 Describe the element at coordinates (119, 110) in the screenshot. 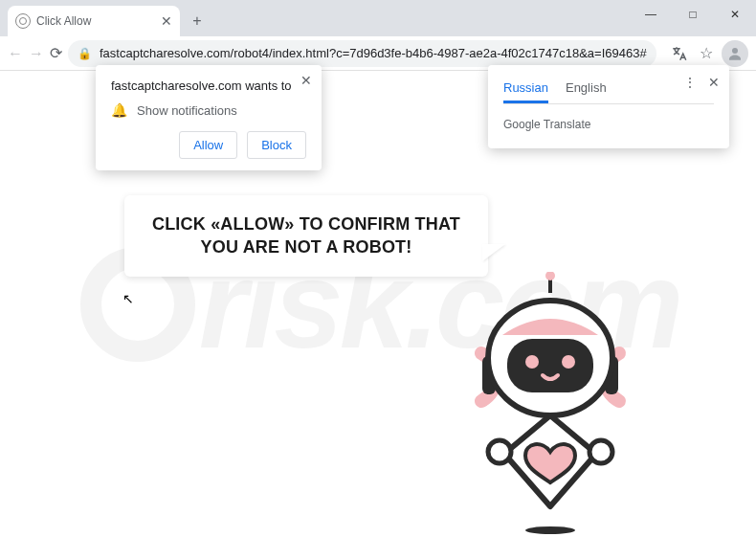

I see `bell-icon: 🔔` at that location.